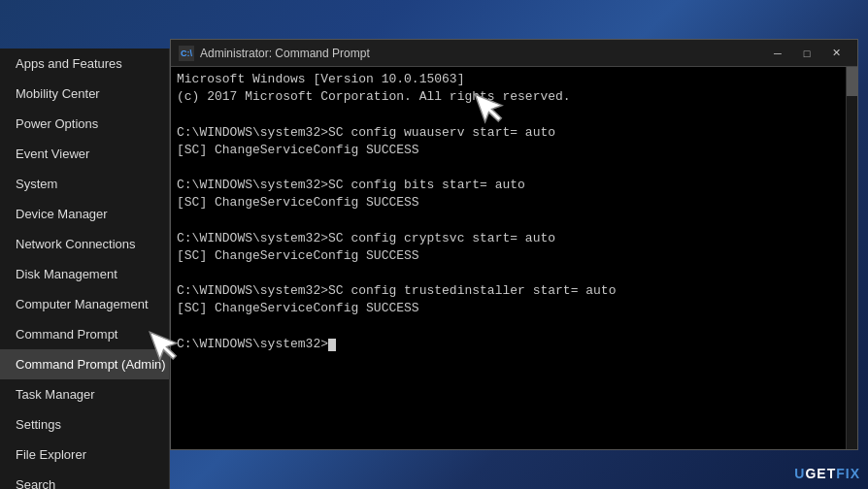 The image size is (868, 489). I want to click on maximize-button: □, so click(807, 53).